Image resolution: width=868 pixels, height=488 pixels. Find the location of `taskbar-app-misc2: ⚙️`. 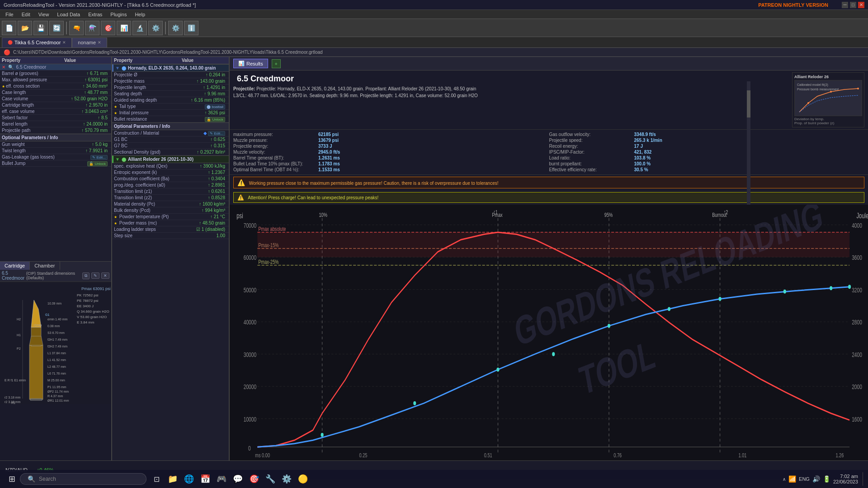

taskbar-app-misc2: ⚙️ is located at coordinates (287, 479).